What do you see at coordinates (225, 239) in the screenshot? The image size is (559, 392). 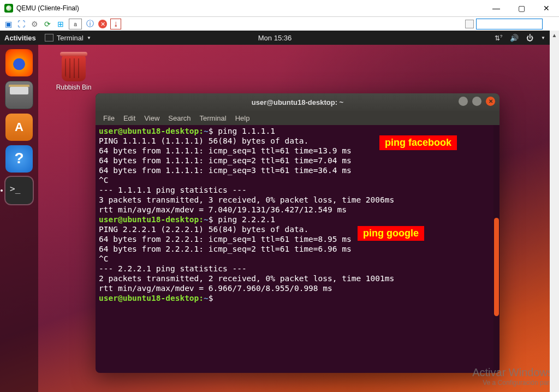 I see `terminal-line: 64 bytes from 2.2.2.1: icmp_seq=1 ttl=61…` at bounding box center [225, 239].